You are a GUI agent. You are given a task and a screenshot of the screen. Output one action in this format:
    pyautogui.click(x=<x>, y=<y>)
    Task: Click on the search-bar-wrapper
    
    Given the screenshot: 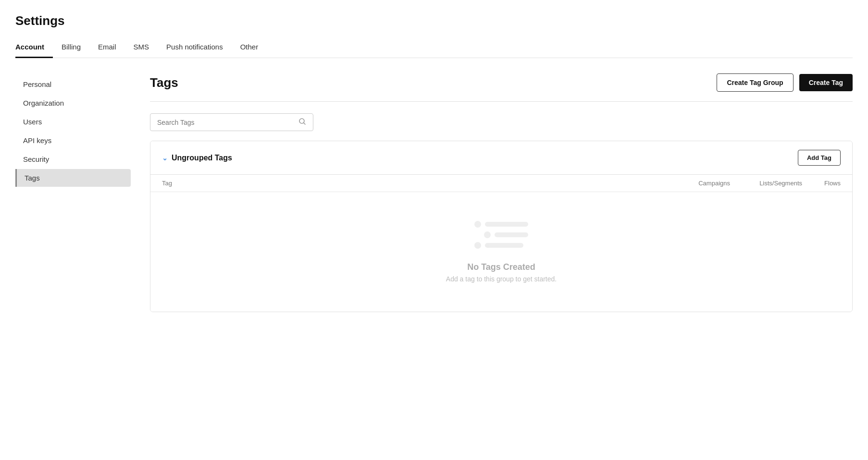 What is the action you would take?
    pyautogui.click(x=501, y=122)
    